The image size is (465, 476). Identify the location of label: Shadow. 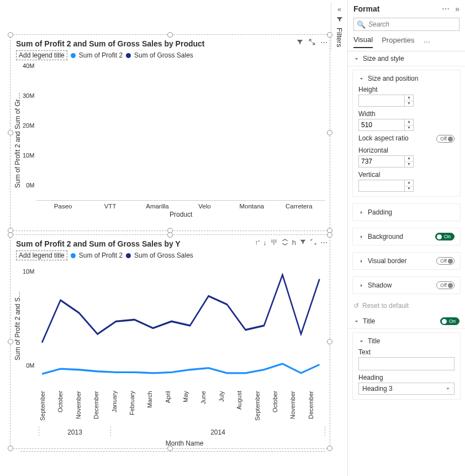
(380, 285).